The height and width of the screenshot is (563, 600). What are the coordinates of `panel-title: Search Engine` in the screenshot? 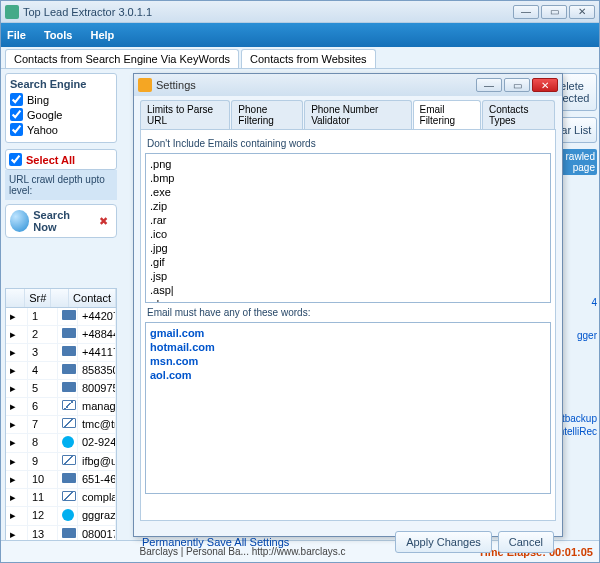 It's located at (61, 84).